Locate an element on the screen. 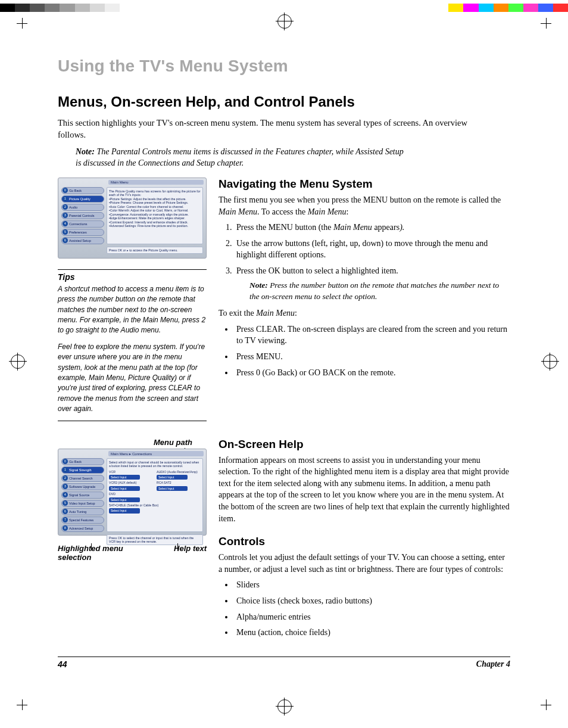 The width and height of the screenshot is (568, 728). body-text: Information appears on most screens to a… is located at coordinates (364, 490).